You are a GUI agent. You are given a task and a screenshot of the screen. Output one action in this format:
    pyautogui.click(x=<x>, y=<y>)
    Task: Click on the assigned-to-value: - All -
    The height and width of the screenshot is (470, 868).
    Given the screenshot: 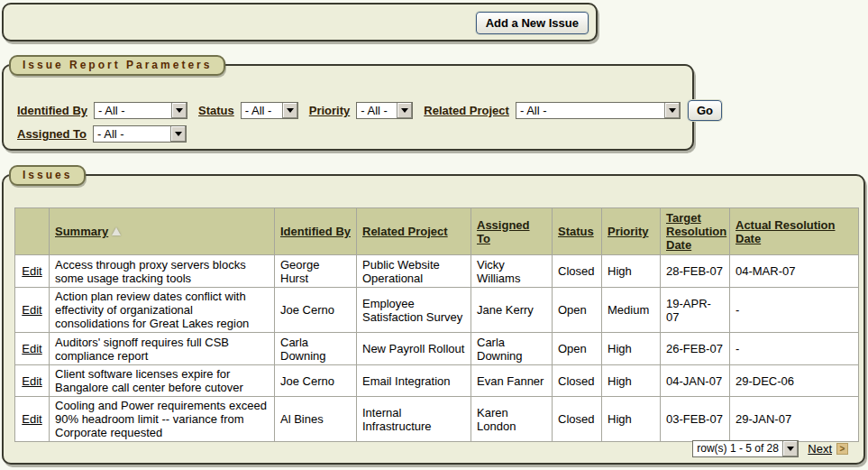 What is the action you would take?
    pyautogui.click(x=132, y=134)
    